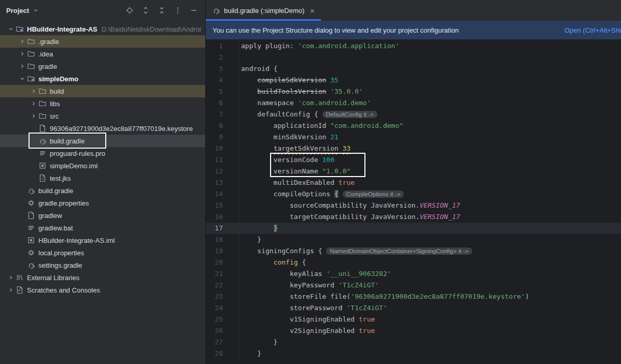 Image resolution: width=621 pixels, height=364 pixels. I want to click on line-content: apply plugin: 'com.android.application', so click(319, 46).